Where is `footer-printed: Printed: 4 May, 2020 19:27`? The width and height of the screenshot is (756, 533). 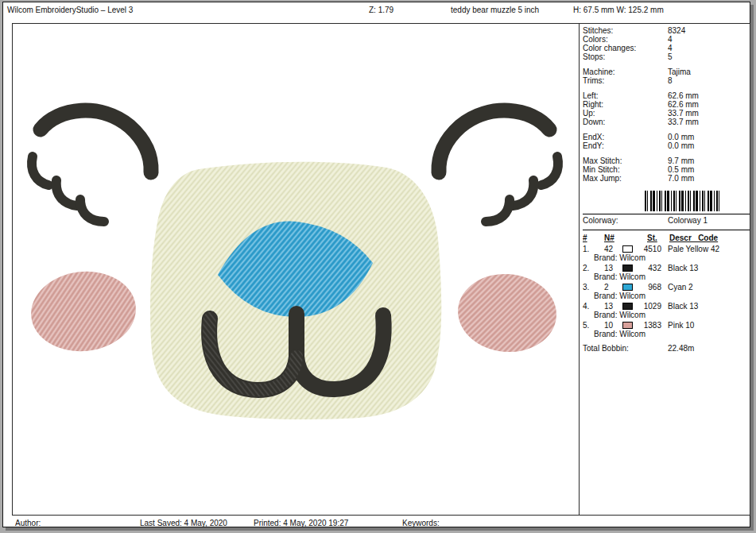
footer-printed: Printed: 4 May, 2020 19:27 is located at coordinates (300, 523).